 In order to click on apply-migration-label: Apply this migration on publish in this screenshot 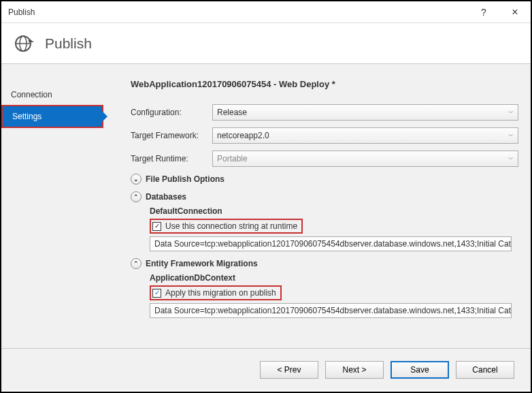, I will do `click(220, 293)`.